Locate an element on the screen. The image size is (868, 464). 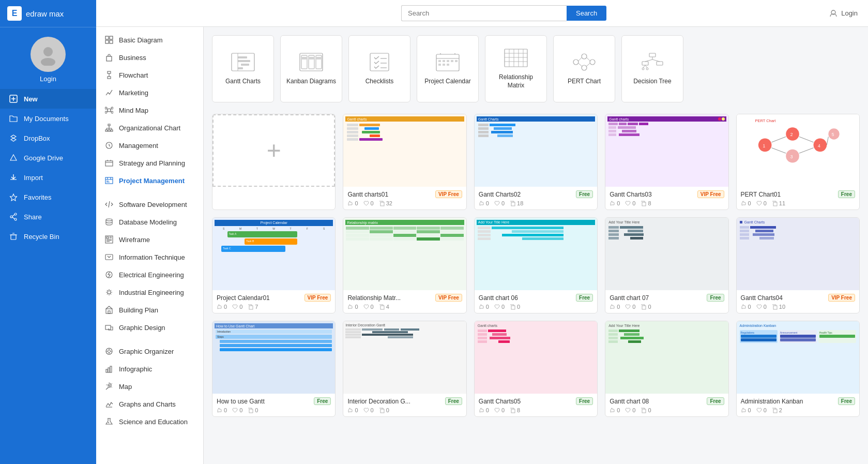
cat-item-mind-map: Mind Map is located at coordinates (150, 110).